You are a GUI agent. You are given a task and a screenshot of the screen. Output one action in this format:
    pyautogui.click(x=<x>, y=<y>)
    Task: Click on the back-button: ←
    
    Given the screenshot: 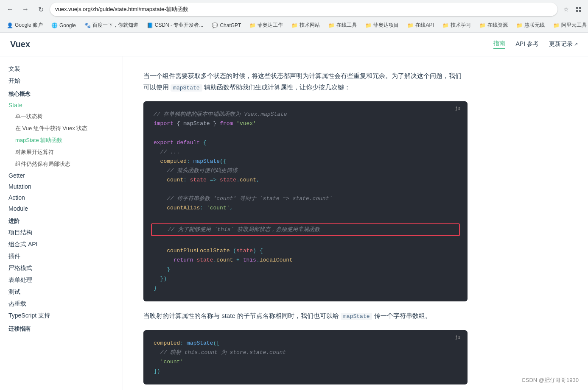 What is the action you would take?
    pyautogui.click(x=10, y=9)
    